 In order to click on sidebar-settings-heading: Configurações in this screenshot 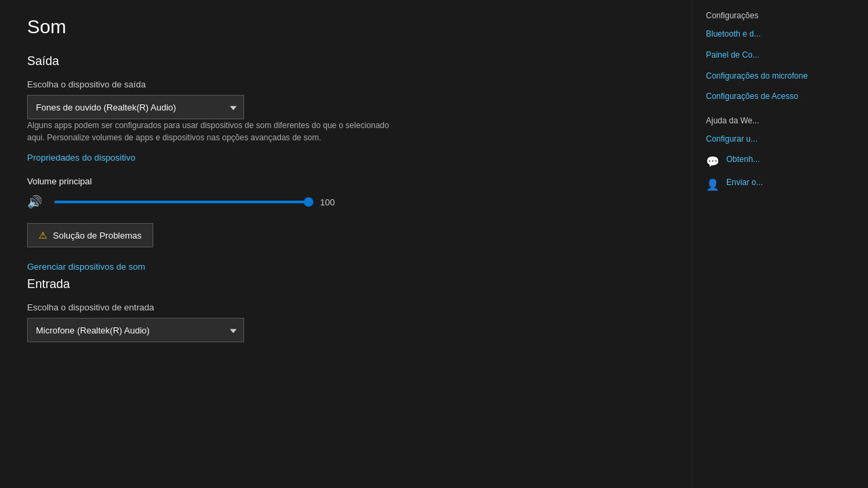, I will do `click(780, 16)`.